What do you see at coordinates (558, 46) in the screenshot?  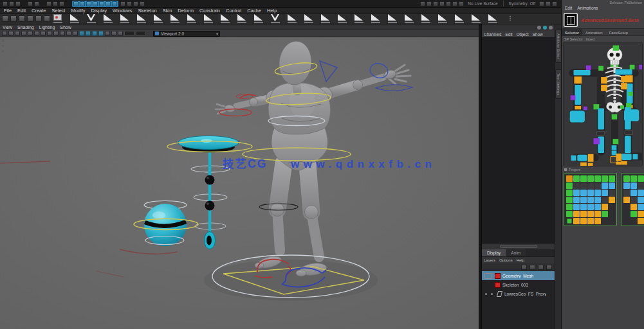 I see `tab-attribute-editor: Attribute Editor` at bounding box center [558, 46].